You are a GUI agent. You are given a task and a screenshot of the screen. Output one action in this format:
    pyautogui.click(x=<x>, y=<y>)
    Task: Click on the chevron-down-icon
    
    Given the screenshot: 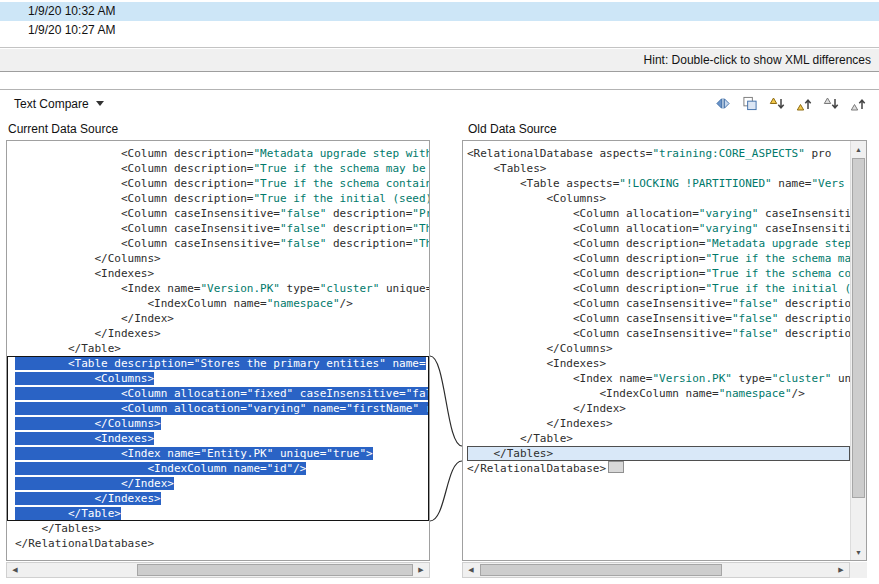 What is the action you would take?
    pyautogui.click(x=100, y=104)
    